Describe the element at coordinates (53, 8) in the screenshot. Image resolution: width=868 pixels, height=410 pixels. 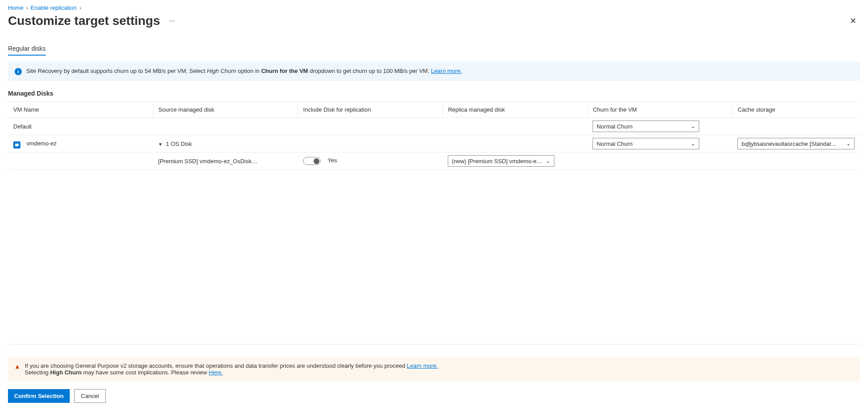
I see `breadcrumb-enable-replication: Enable replication` at that location.